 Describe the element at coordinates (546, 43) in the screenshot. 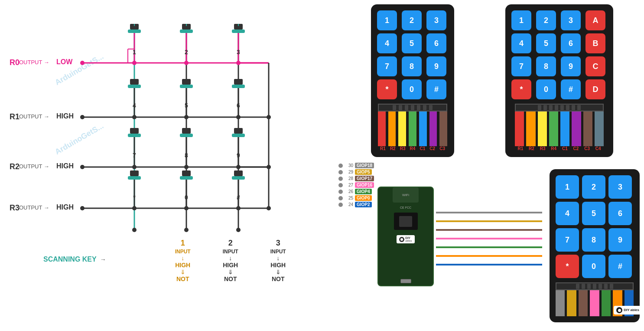

I see `key4-5: 5` at that location.